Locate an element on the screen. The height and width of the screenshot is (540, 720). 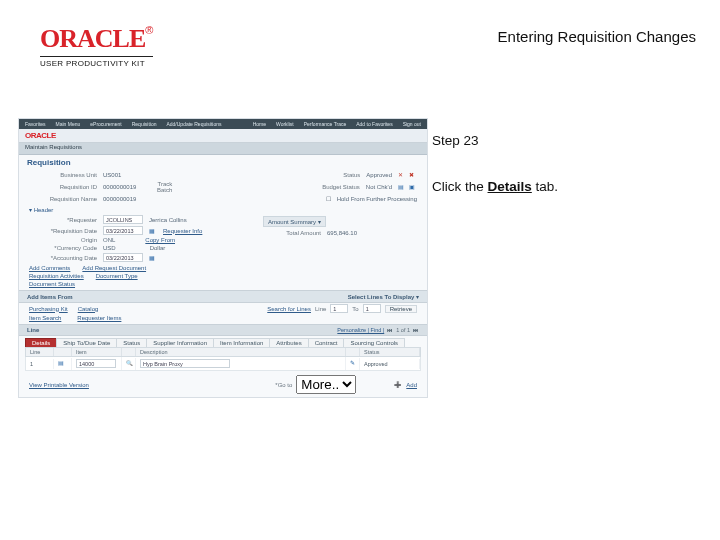
grid-header: Line Item Description Status is located at coordinates (223, 352).